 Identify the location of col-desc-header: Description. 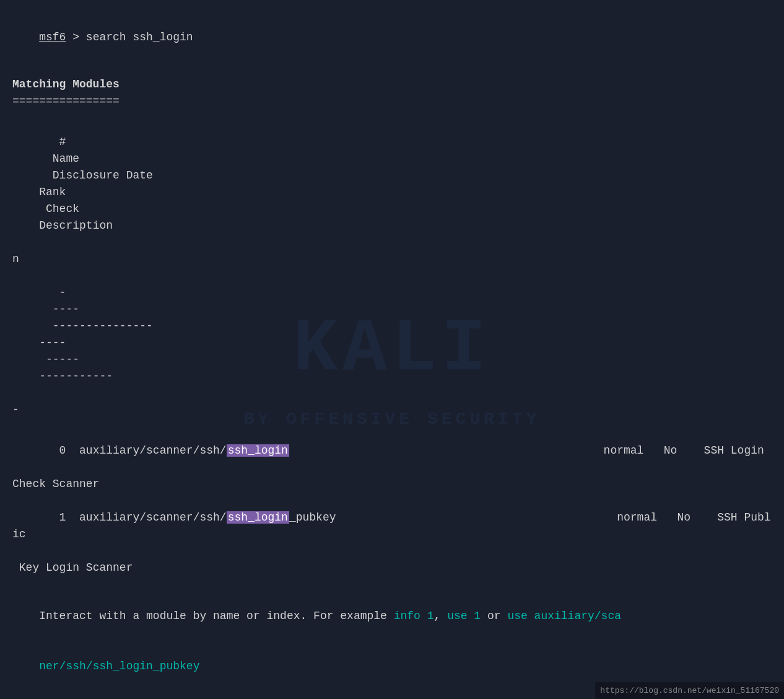
(76, 226).